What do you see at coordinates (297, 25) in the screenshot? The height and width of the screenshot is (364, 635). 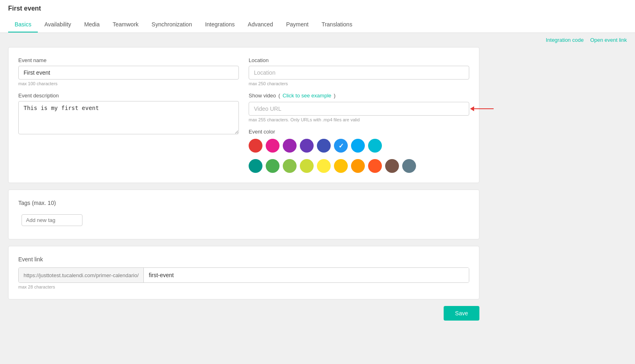 I see `tab-payment: Payment` at bounding box center [297, 25].